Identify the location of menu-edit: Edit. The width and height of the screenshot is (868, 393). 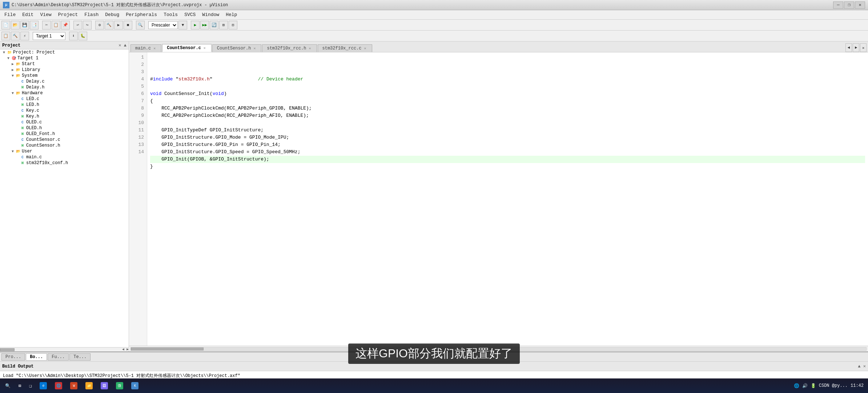
(28, 15).